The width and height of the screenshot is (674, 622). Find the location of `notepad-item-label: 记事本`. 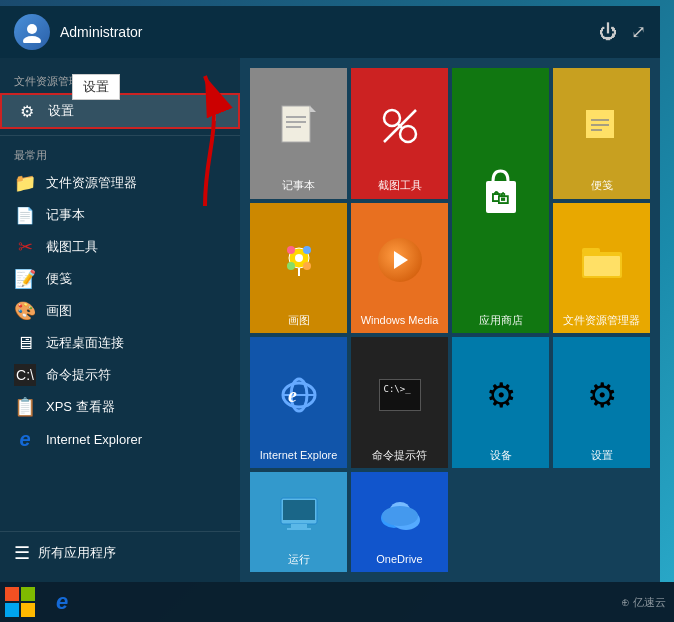

notepad-item-label: 记事本 is located at coordinates (66, 215).